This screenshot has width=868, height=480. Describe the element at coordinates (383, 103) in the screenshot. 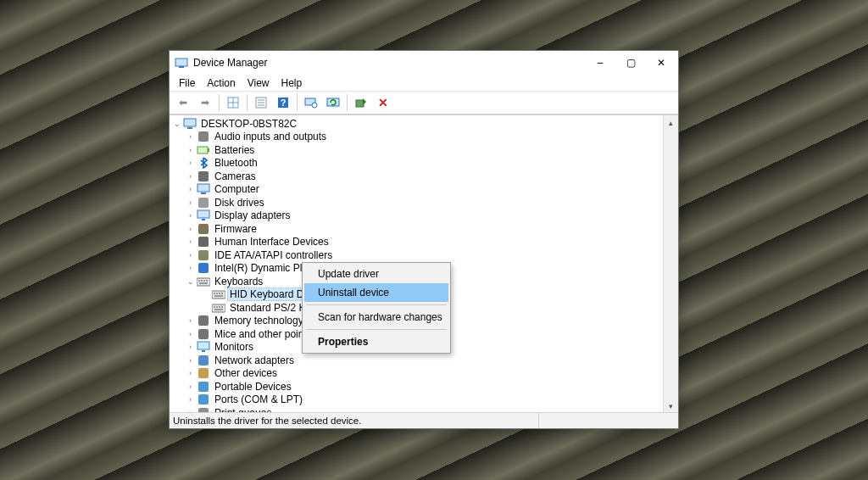

I see `disable-button: ✕` at that location.